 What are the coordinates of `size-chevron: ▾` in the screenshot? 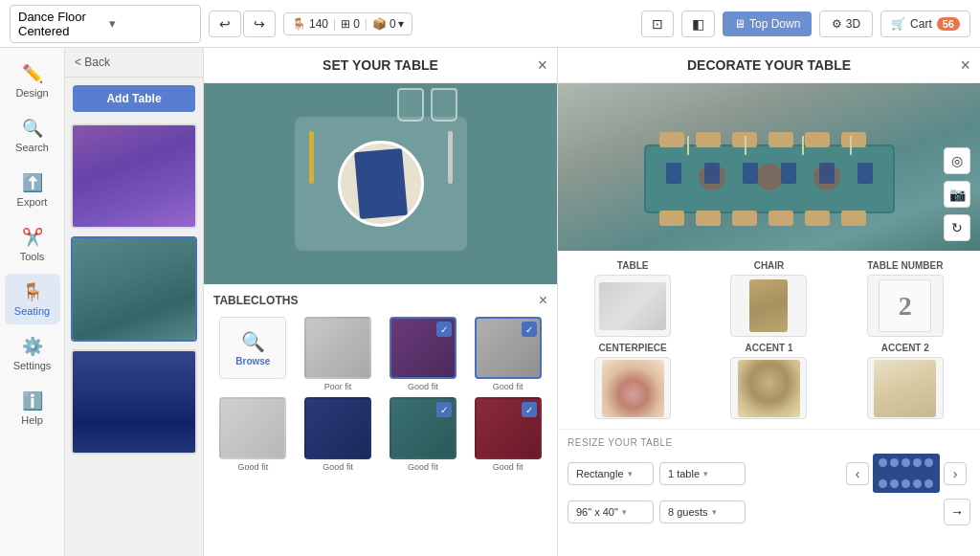 It's located at (624, 512).